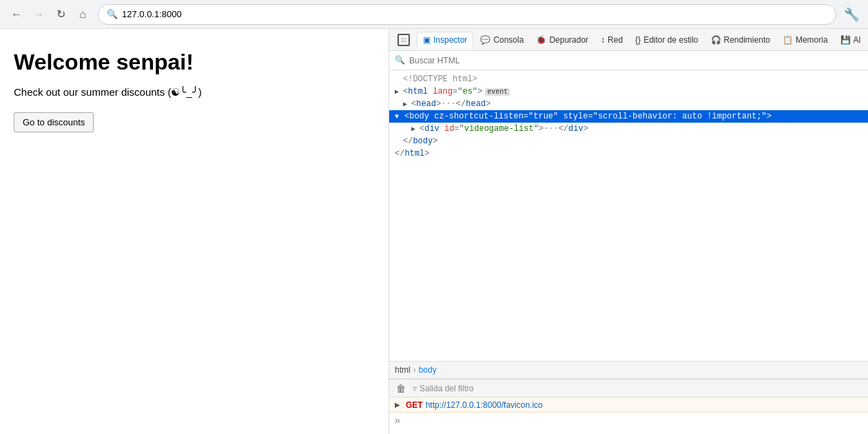 The width and height of the screenshot is (868, 434). What do you see at coordinates (716, 40) in the screenshot?
I see `performance-icon: 🎧` at bounding box center [716, 40].